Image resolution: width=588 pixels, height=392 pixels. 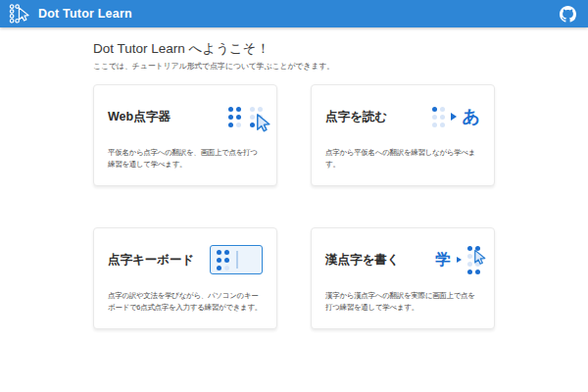 What do you see at coordinates (403, 159) in the screenshot?
I see `card-description: 点字から平仮名への翻訳を練習しながら学べます。` at bounding box center [403, 159].